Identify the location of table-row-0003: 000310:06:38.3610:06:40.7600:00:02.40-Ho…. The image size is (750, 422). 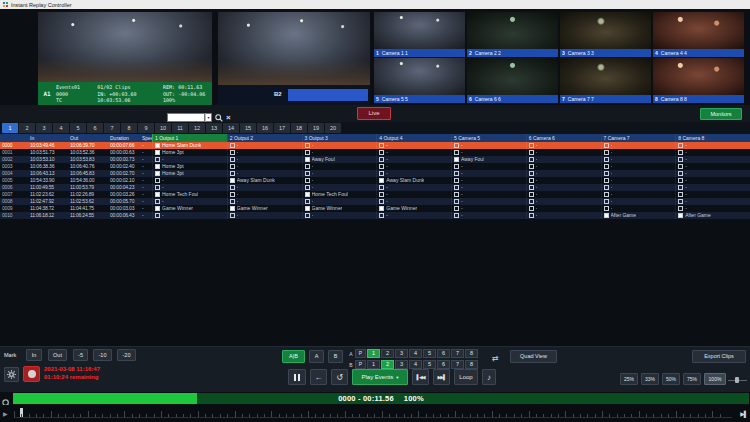
(375, 166).